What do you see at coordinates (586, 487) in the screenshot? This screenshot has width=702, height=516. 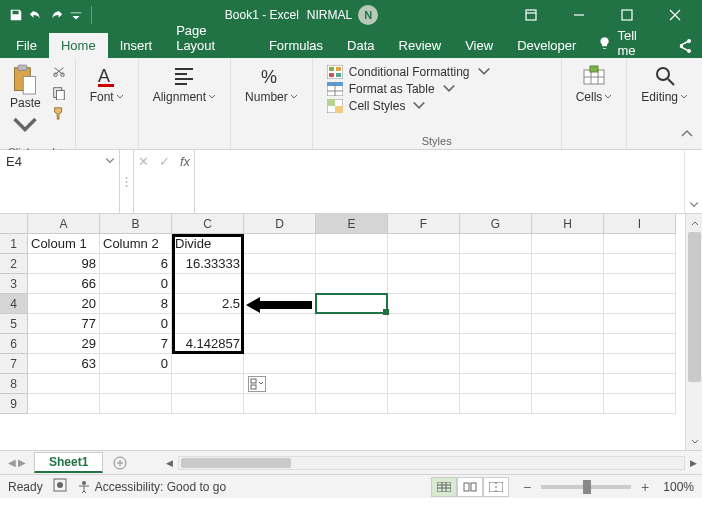 I see `zoom-slider: − +` at bounding box center [586, 487].